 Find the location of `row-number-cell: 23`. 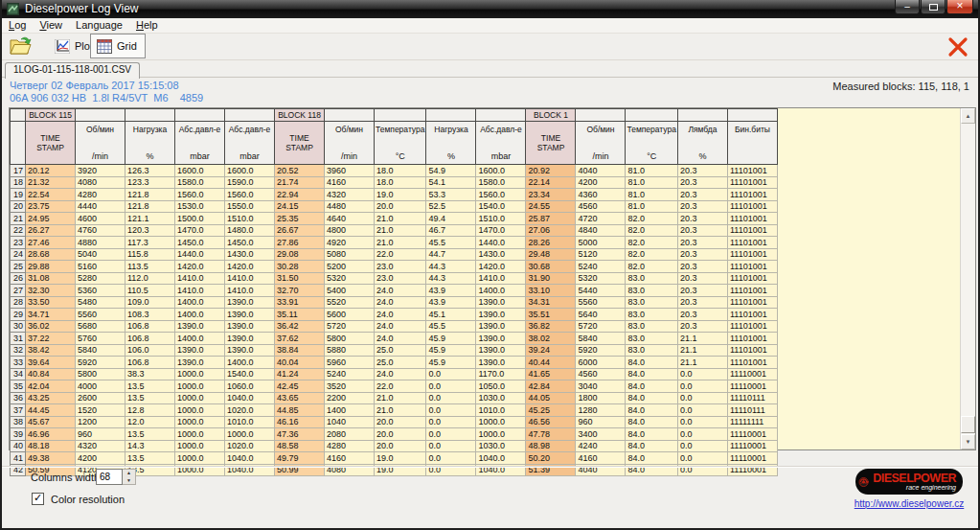

row-number-cell: 23 is located at coordinates (18, 243).